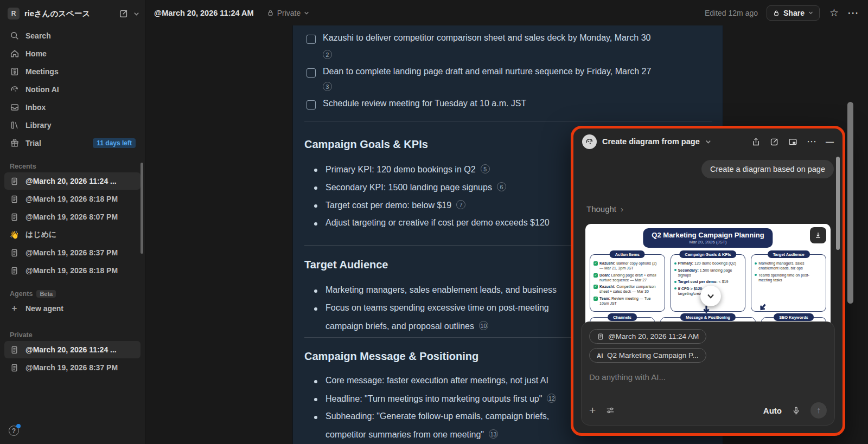 The width and height of the screenshot is (868, 444). I want to click on ai-prompt-input, so click(708, 377).